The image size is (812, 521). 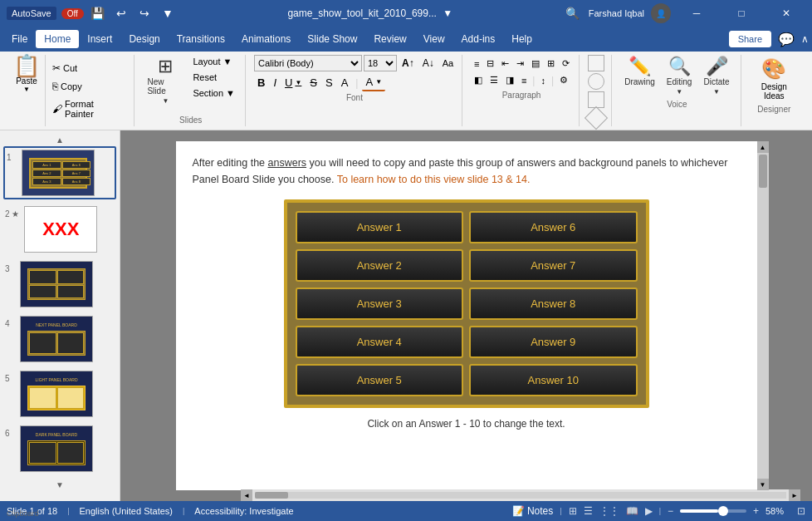 What do you see at coordinates (433, 179) in the screenshot?
I see `slide-link: To learn how to do this view slide 13 & …` at bounding box center [433, 179].